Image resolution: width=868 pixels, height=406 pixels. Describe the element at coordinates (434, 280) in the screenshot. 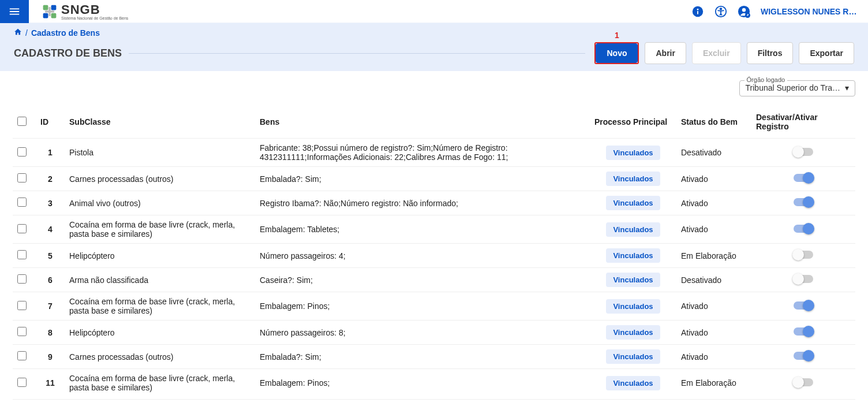

I see `table-row: 6Arma não classificadaCaseira?: Sim;Vinc…` at that location.